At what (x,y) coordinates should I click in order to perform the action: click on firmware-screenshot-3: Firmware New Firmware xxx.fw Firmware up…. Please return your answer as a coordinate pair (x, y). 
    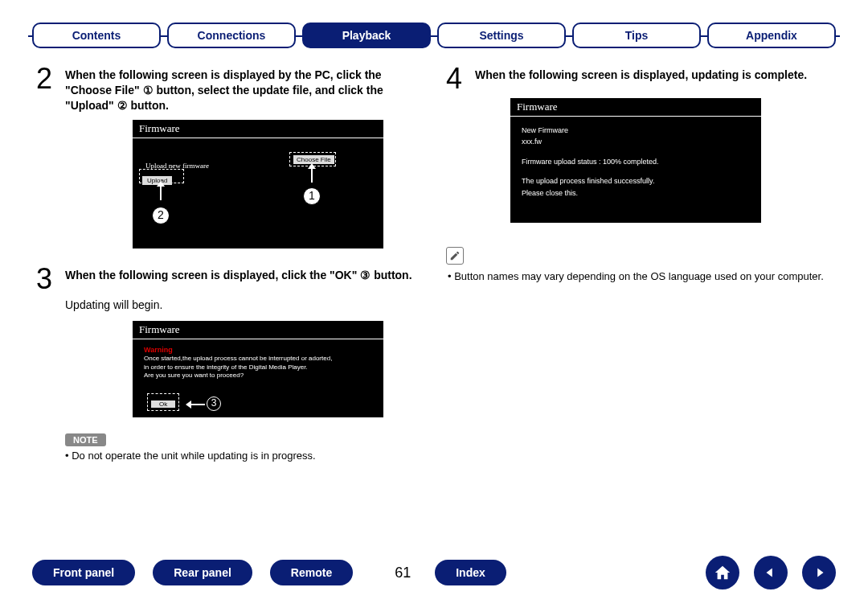
    Looking at the image, I should click on (636, 161).